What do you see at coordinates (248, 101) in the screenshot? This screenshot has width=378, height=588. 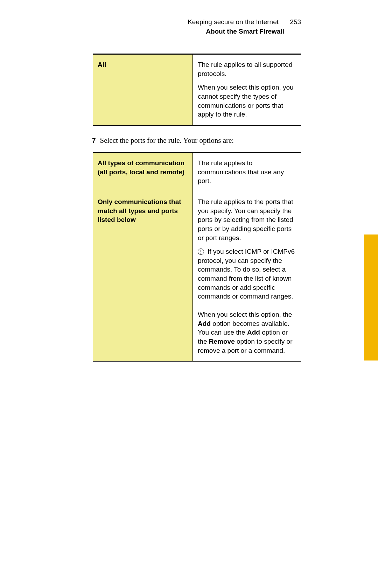 I see `description-paragraph: When you select this option, you cannot …` at bounding box center [248, 101].